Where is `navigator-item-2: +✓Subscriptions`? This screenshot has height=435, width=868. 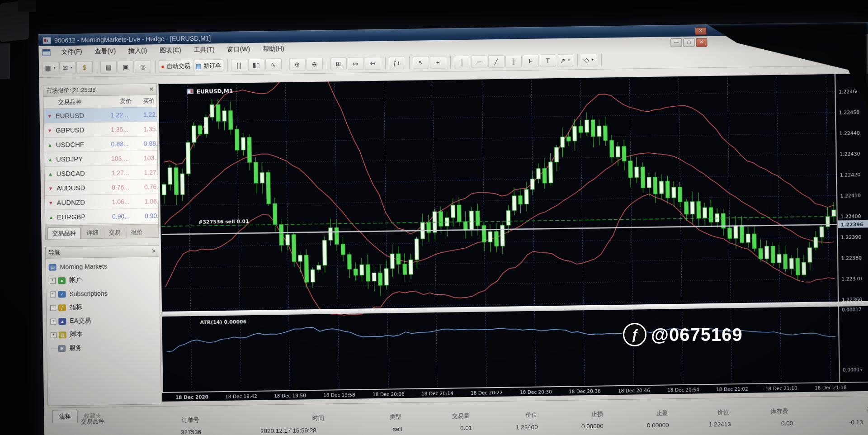
navigator-item-2: +✓Subscriptions is located at coordinates (103, 293).